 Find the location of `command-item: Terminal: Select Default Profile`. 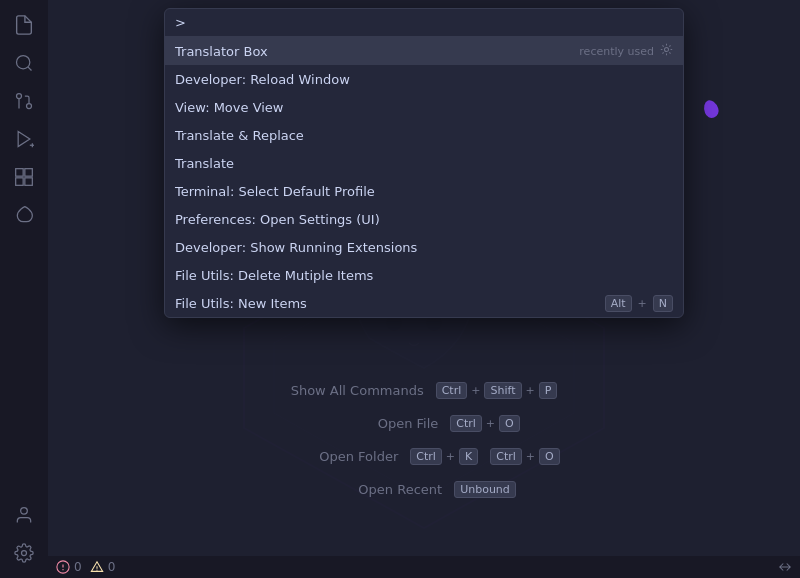

command-item: Terminal: Select Default Profile is located at coordinates (424, 191).